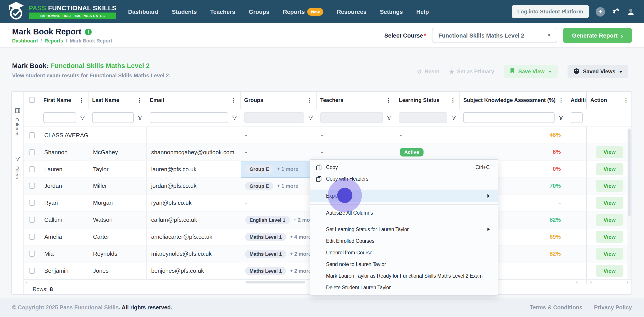 The image size is (644, 317). What do you see at coordinates (576, 100) in the screenshot?
I see `col-header-additional: Additional` at bounding box center [576, 100].